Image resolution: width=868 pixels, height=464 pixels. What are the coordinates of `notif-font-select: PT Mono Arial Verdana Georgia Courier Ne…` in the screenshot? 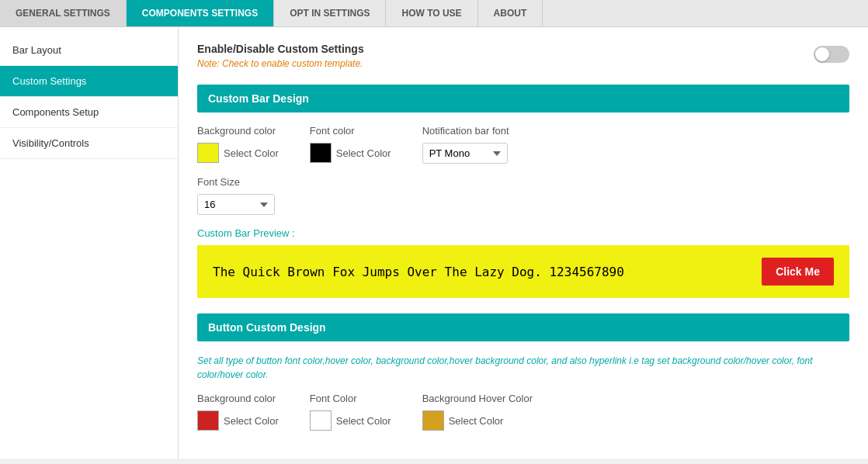 It's located at (465, 154).